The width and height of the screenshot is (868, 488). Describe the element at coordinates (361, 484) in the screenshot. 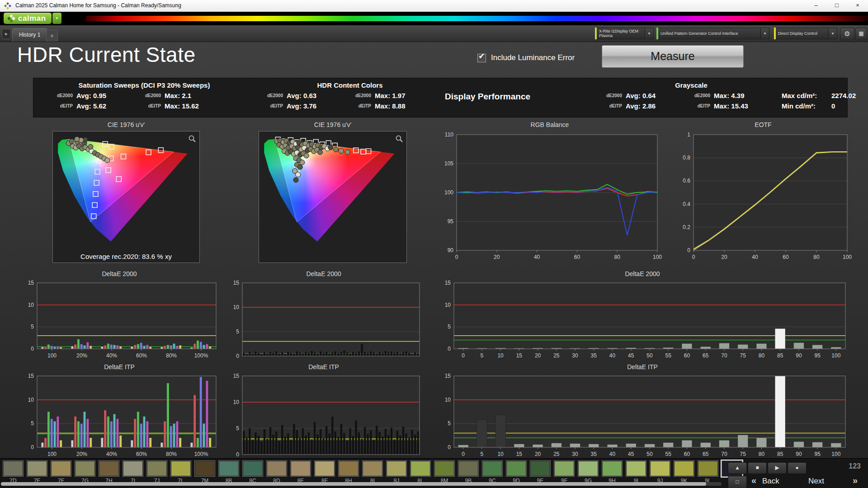

I see `filmstrip-scrollbar` at that location.